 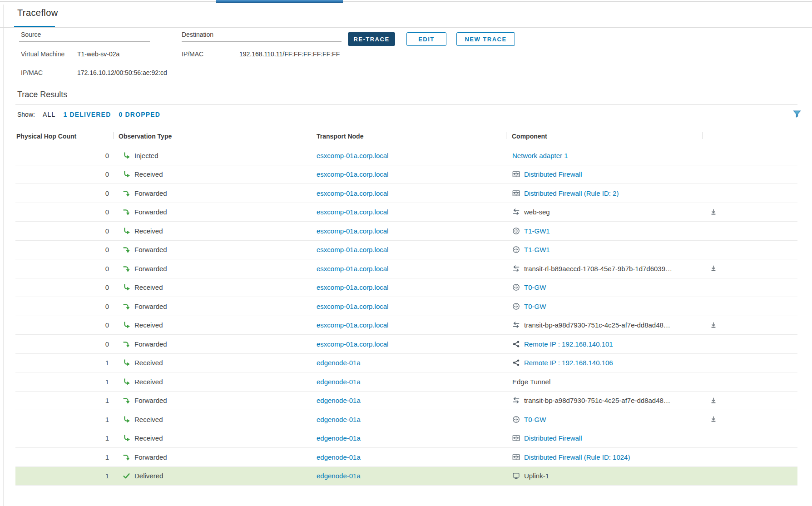 I want to click on header-divider, so click(x=406, y=27).